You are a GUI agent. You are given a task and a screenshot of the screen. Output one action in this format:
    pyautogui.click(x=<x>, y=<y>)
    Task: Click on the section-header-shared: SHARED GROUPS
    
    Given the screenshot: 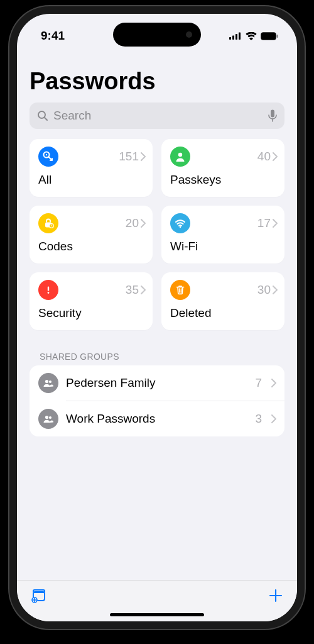 What is the action you would take?
    pyautogui.click(x=157, y=358)
    